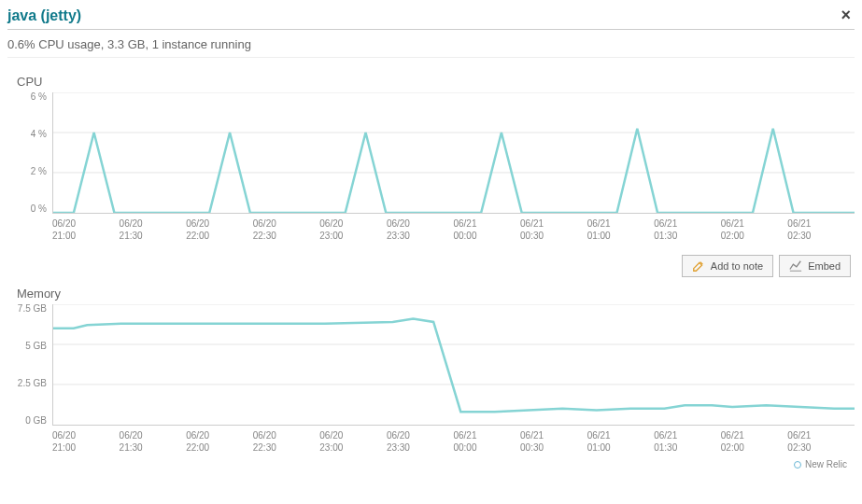 This screenshot has width=862, height=504. What do you see at coordinates (39, 172) in the screenshot?
I see `y-tick: 2 %` at bounding box center [39, 172].